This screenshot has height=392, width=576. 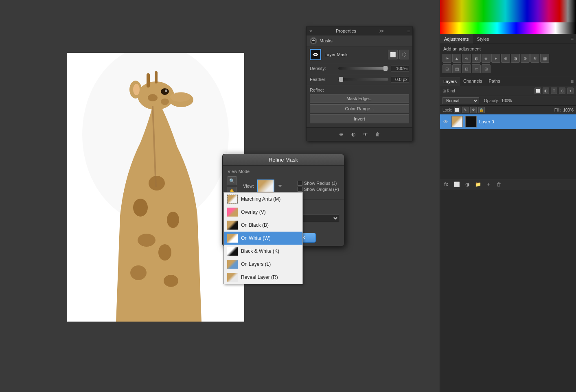 I want to click on opacity-label: Opacity:, so click(x=492, y=101).